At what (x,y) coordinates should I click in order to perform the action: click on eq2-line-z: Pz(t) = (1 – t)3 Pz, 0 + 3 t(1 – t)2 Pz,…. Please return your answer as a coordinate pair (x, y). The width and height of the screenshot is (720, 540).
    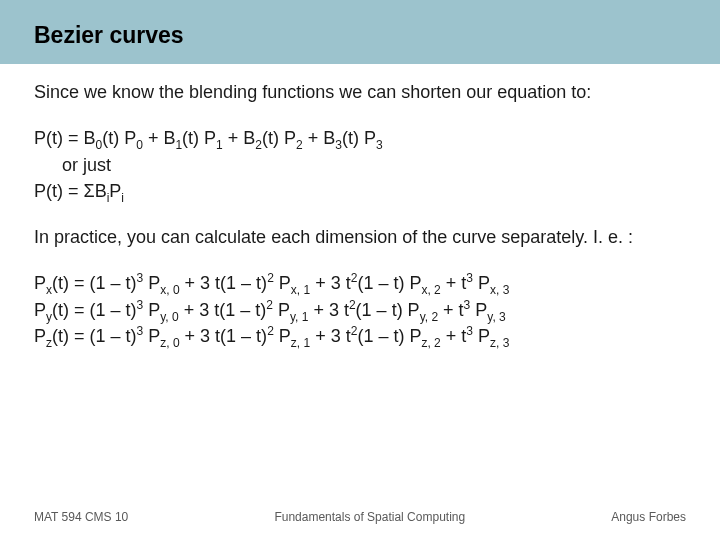
    Looking at the image, I should click on (360, 336).